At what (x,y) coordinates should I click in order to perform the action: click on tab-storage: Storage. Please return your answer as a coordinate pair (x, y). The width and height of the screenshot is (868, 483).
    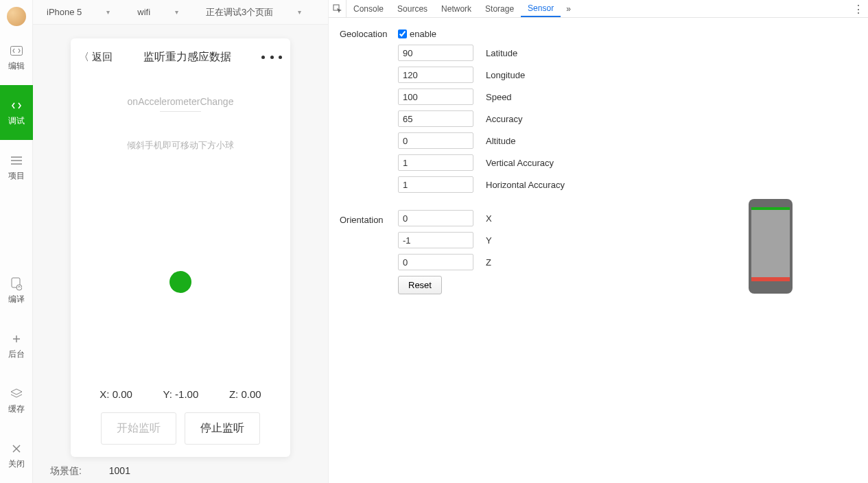
    Looking at the image, I should click on (500, 8).